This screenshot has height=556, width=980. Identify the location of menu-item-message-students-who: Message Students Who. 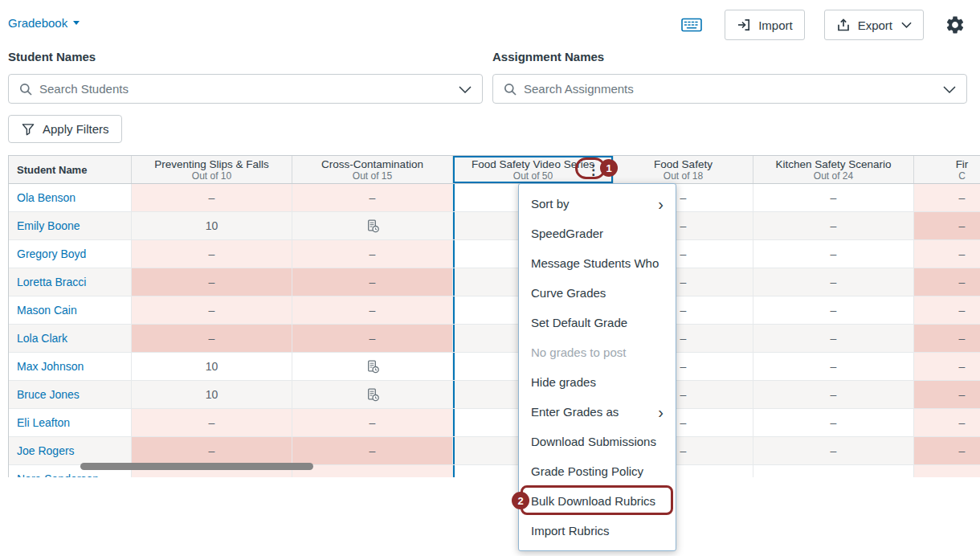
(598, 264).